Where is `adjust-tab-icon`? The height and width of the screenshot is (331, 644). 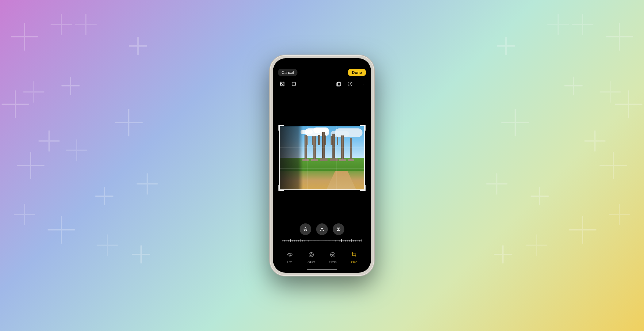
adjust-tab-icon is located at coordinates (311, 256).